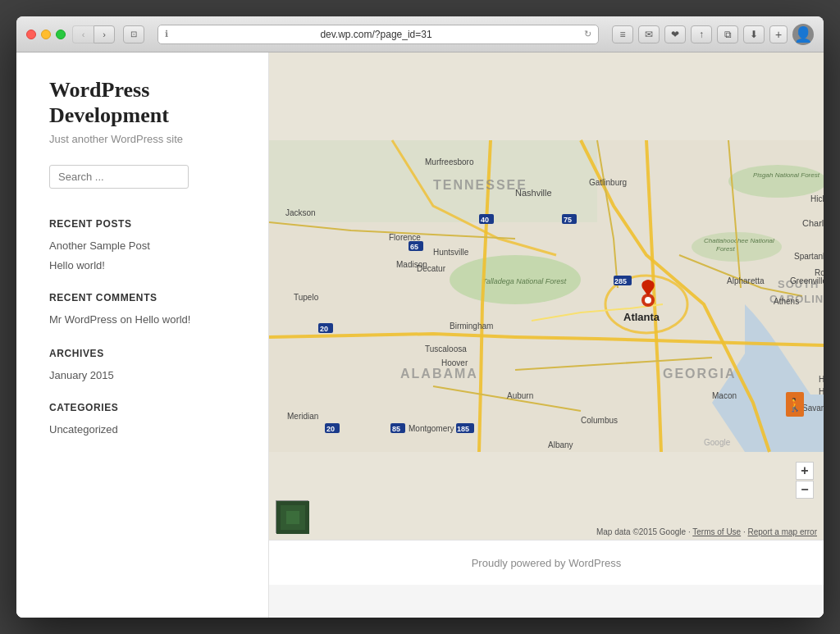 This screenshot has height=634, width=840. What do you see at coordinates (292, 517) in the screenshot?
I see `mini-map` at bounding box center [292, 517].